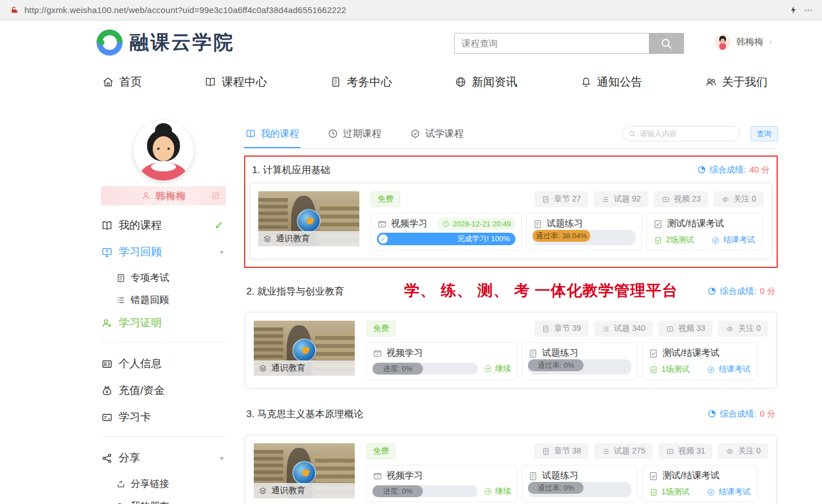  I want to click on sidebar-item-study-card: 学习卡, so click(163, 417).